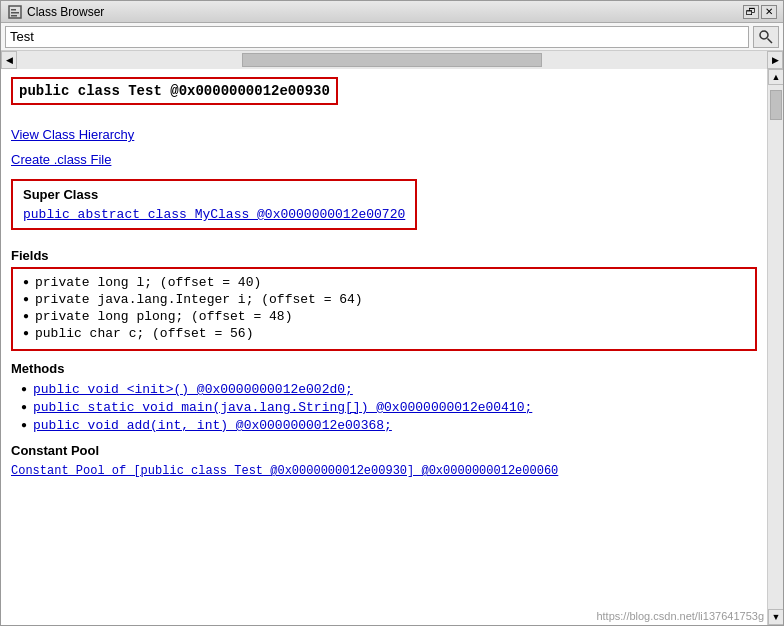 This screenshot has height=626, width=784. Describe the element at coordinates (392, 60) in the screenshot. I see `scroll-track` at that location.